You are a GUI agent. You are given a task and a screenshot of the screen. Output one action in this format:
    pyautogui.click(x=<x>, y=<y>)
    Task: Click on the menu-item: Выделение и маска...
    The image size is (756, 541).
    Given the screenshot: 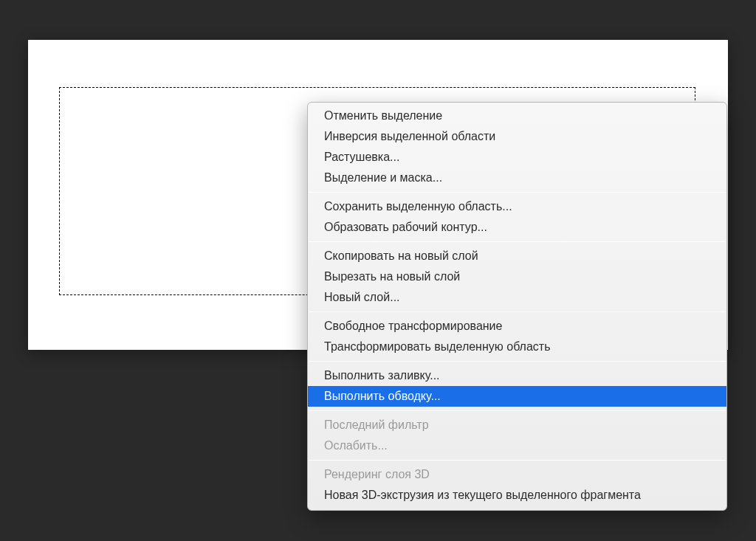 What is the action you would take?
    pyautogui.click(x=517, y=178)
    